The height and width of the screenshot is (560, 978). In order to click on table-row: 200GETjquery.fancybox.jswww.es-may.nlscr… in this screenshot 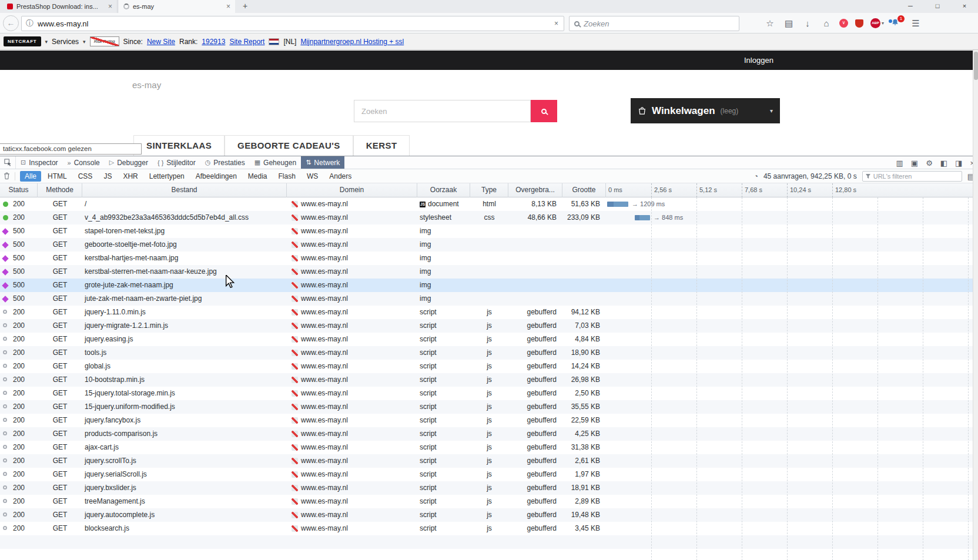, I will do `click(489, 421)`.